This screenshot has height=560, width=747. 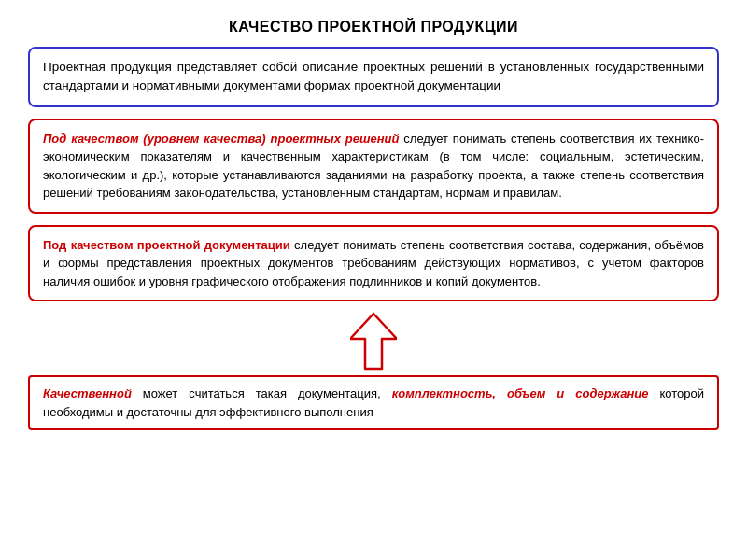 I want to click on box-quality-docs-highlight: Под качеством проектной документации, so click(x=166, y=245).